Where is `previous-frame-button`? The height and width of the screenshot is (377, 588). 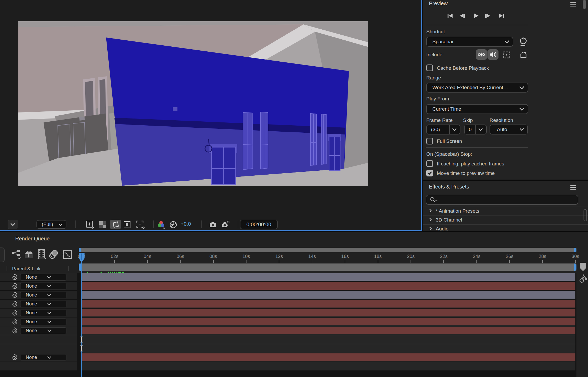 previous-frame-button is located at coordinates (462, 16).